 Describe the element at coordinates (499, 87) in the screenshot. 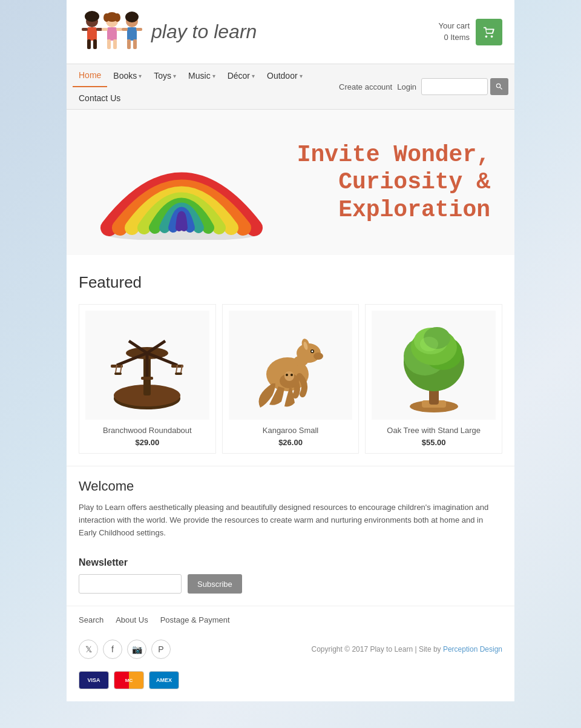

I see `search-button` at that location.